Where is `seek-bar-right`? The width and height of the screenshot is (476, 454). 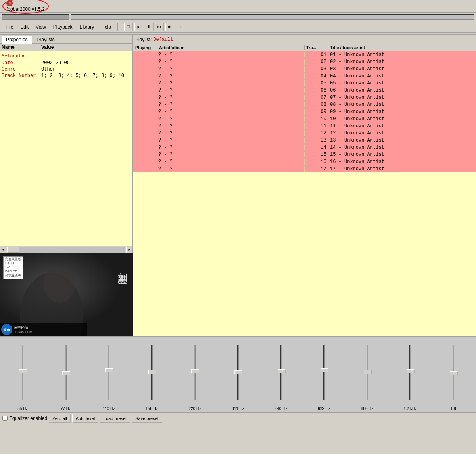 seek-bar-right is located at coordinates (273, 17).